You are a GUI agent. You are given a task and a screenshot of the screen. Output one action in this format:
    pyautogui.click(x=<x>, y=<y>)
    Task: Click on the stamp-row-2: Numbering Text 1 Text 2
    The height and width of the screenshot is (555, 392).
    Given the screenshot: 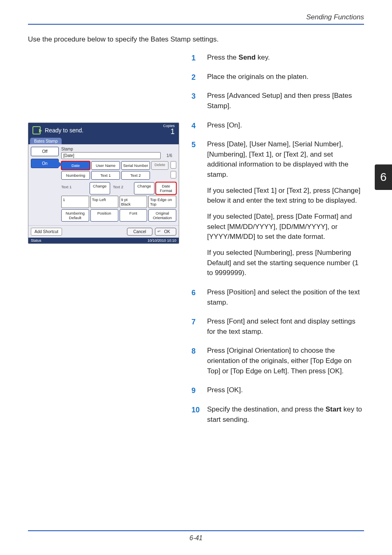 What is the action you would take?
    pyautogui.click(x=119, y=175)
    